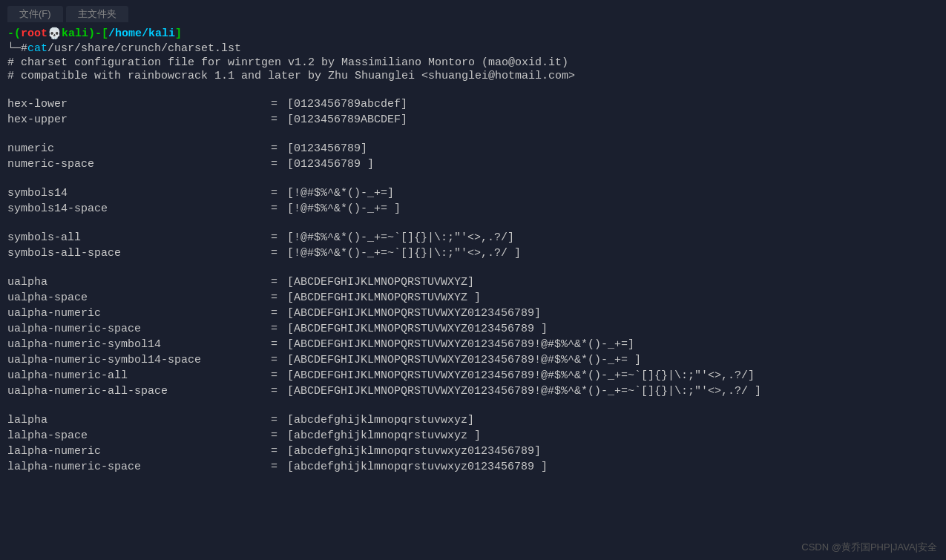  I want to click on bracket-close: ], so click(178, 34).